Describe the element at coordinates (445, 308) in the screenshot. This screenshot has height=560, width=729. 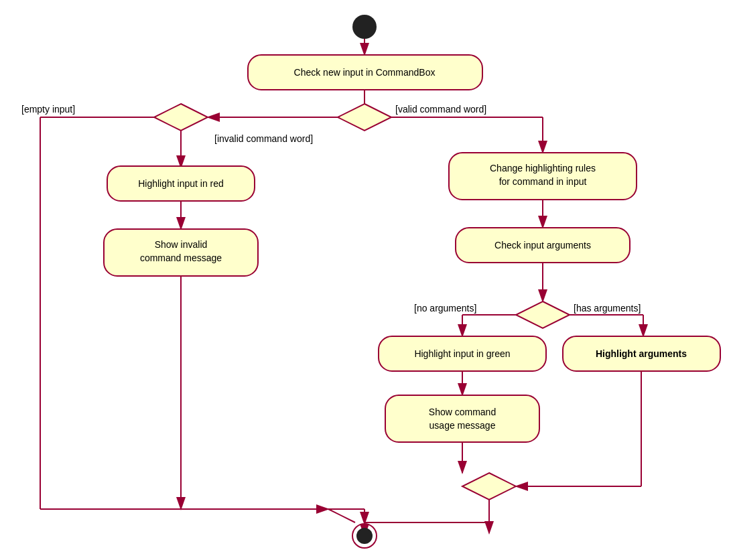
I see `label-no-args: [no arguments]` at that location.